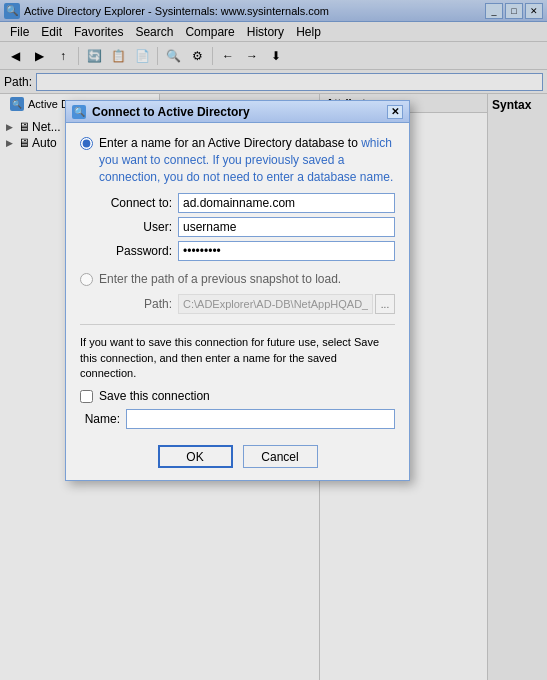 This screenshot has width=547, height=680. Describe the element at coordinates (246, 160) in the screenshot. I see `radio-1-highlight: which you want to connect. If you previo…` at that location.